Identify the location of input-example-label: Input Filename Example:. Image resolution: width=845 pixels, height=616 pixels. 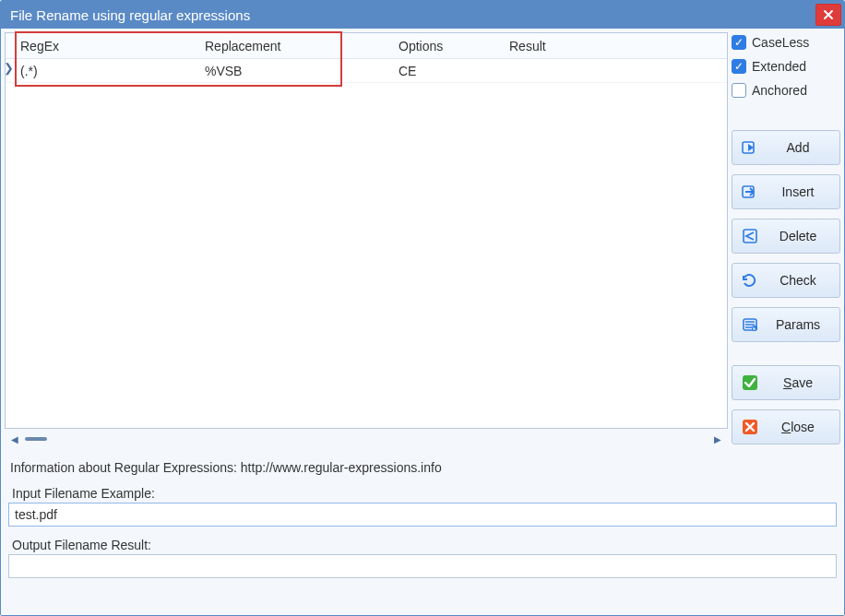
(422, 493).